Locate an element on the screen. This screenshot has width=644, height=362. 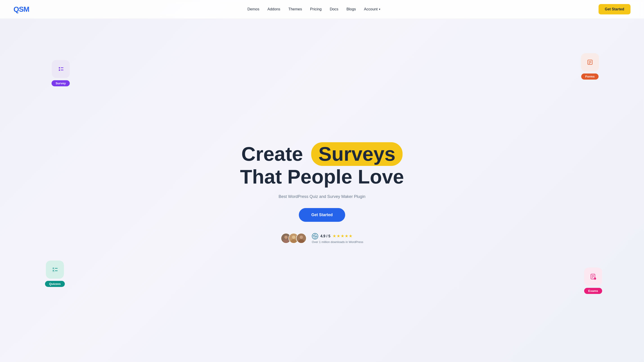
exams-label: Exams is located at coordinates (593, 291).